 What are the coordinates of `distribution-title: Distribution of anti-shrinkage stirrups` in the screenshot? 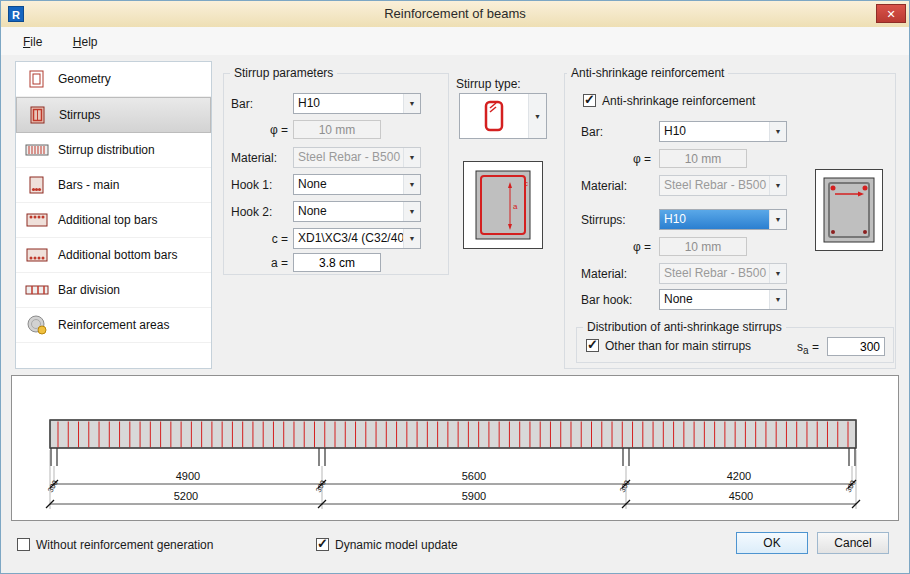 It's located at (684, 327).